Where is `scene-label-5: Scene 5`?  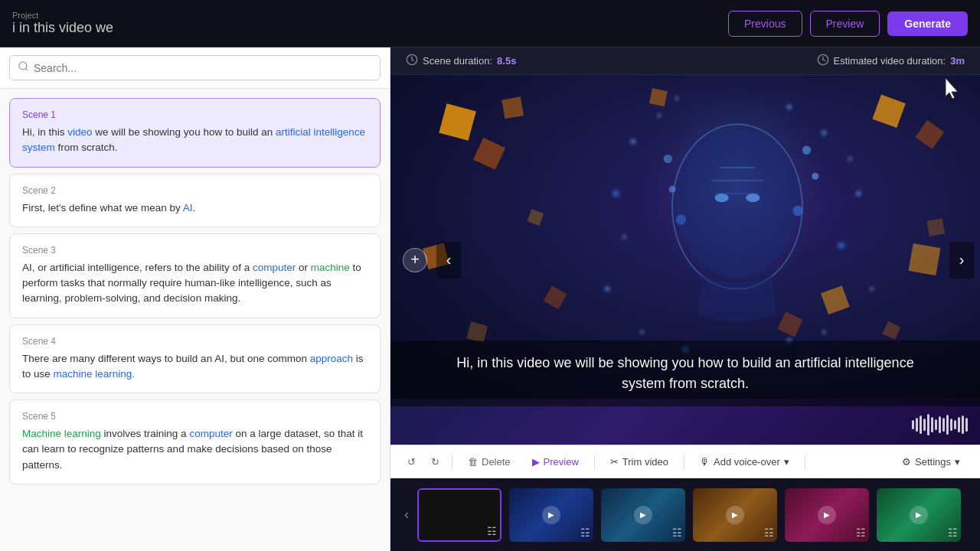 scene-label-5: Scene 5 is located at coordinates (194, 416).